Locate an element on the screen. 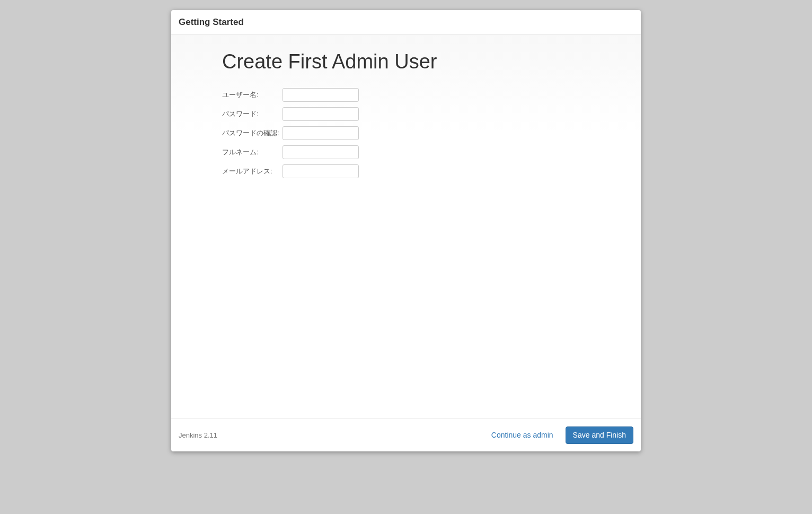 This screenshot has height=514, width=812. email-label: メールアドレス: is located at coordinates (252, 174).